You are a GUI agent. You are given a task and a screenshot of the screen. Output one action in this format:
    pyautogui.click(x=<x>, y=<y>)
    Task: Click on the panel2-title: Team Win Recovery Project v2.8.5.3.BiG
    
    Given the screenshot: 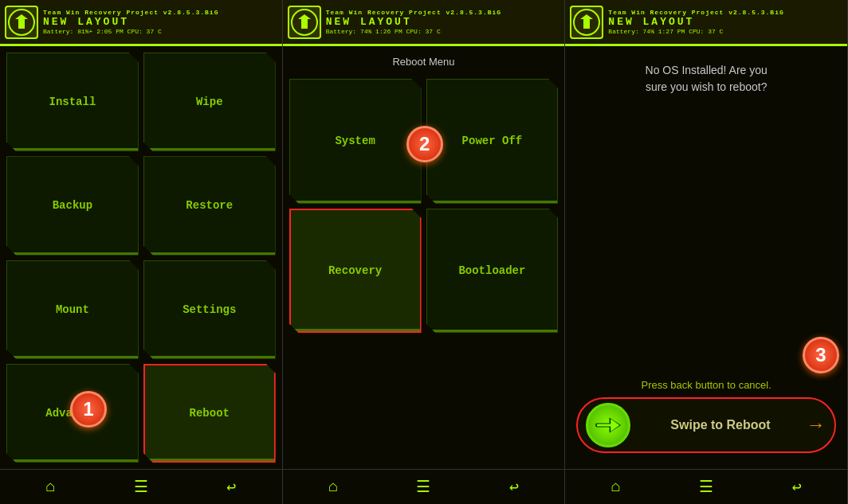 What is the action you would take?
    pyautogui.click(x=414, y=13)
    